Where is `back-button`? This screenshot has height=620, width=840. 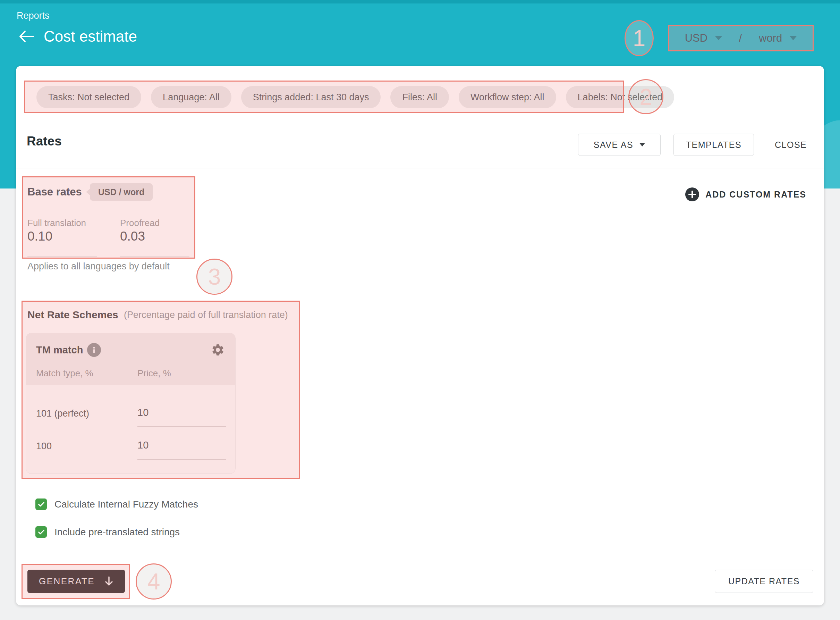
back-button is located at coordinates (26, 36).